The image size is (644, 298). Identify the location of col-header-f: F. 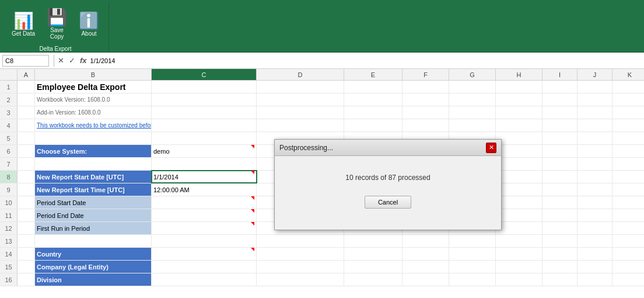
(426, 75).